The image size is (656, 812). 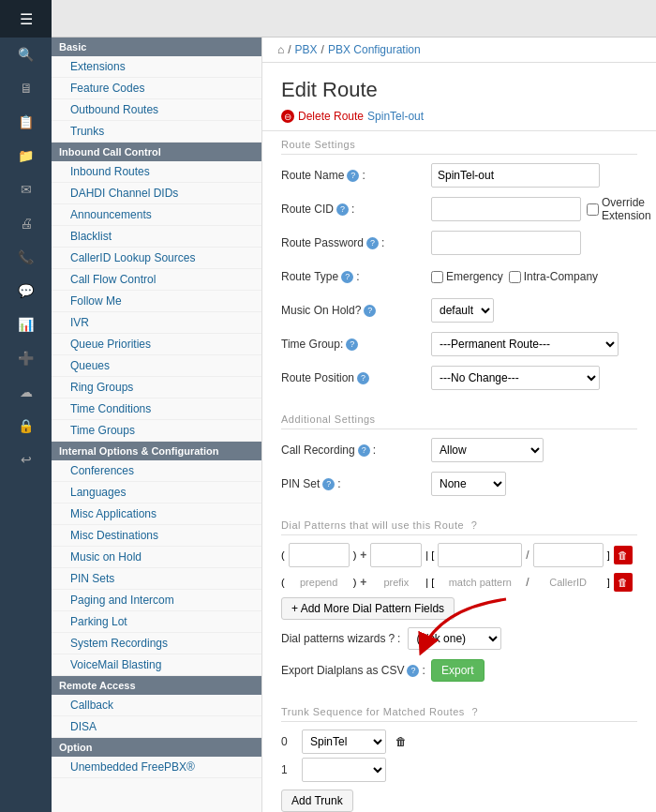 What do you see at coordinates (474, 712) in the screenshot?
I see `trunk-seq-help-icon: ?` at bounding box center [474, 712].